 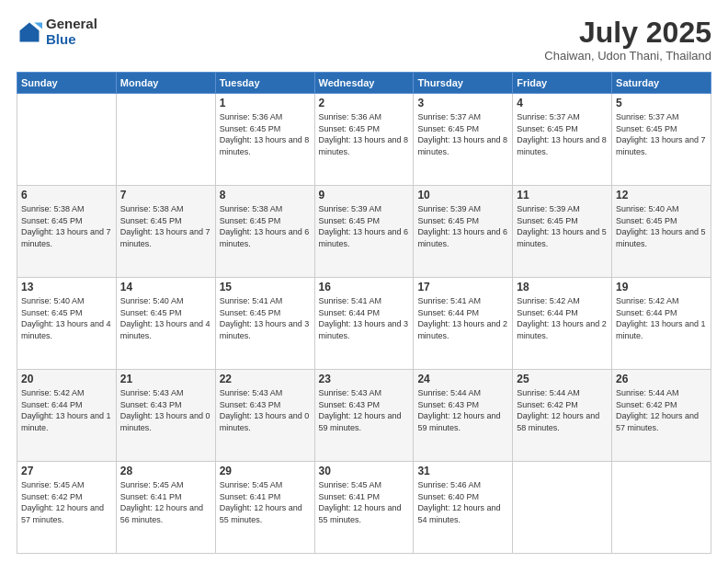 What do you see at coordinates (67, 83) in the screenshot?
I see `weekday-header-sunday: Sunday` at bounding box center [67, 83].